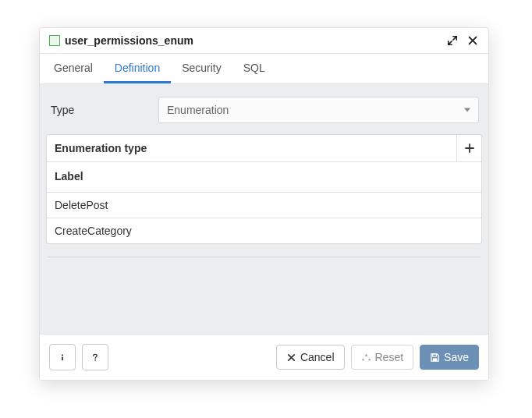  I want to click on chevron-down-icon, so click(467, 111).